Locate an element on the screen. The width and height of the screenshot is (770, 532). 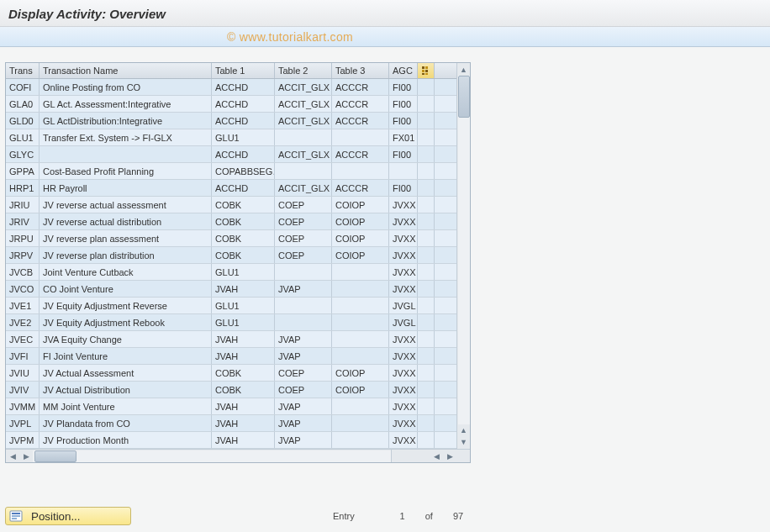
cell-trans: JVE2 is located at coordinates (23, 323).